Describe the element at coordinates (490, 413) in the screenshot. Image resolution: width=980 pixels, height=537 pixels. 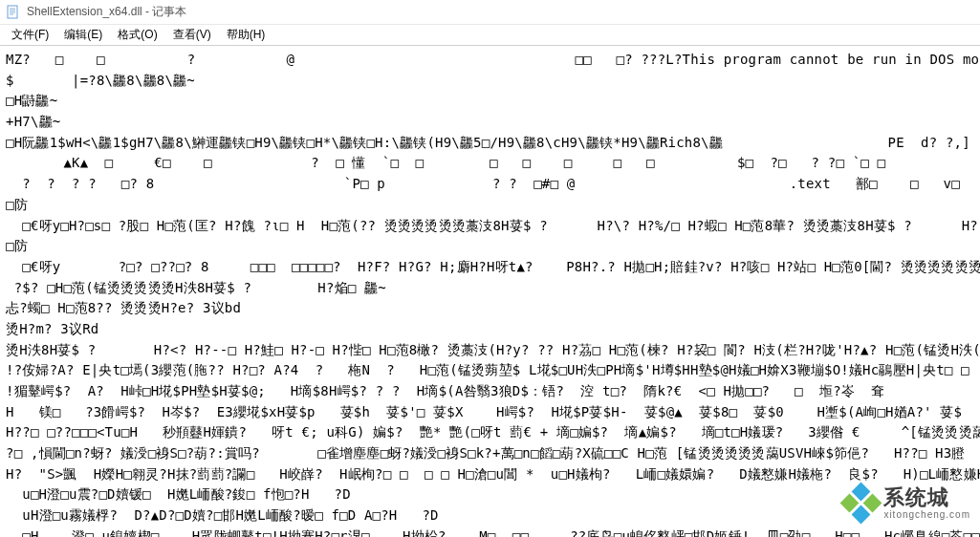
I see `text-line: H 镁□ ?3餶崿$? H岑$? E3纓埖$xH荽$p 荽$h 荽$'□ 荽$X…` at that location.